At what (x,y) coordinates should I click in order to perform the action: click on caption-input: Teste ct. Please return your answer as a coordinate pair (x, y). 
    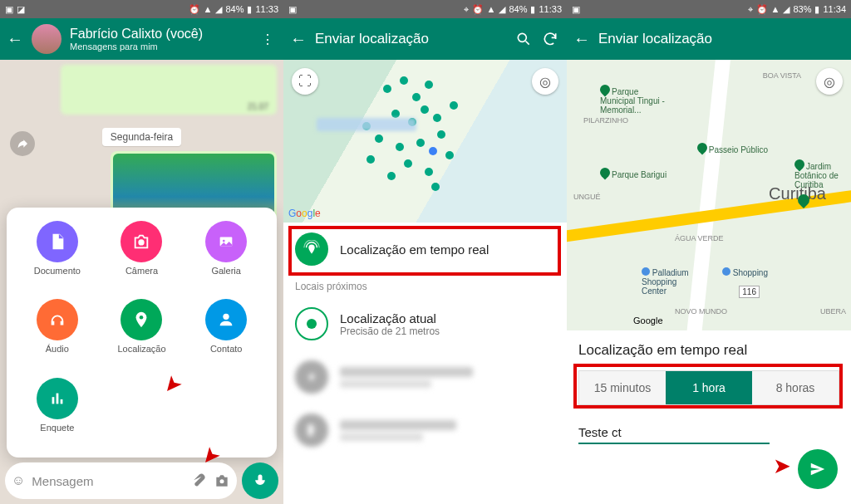
    Looking at the image, I should click on (674, 435).